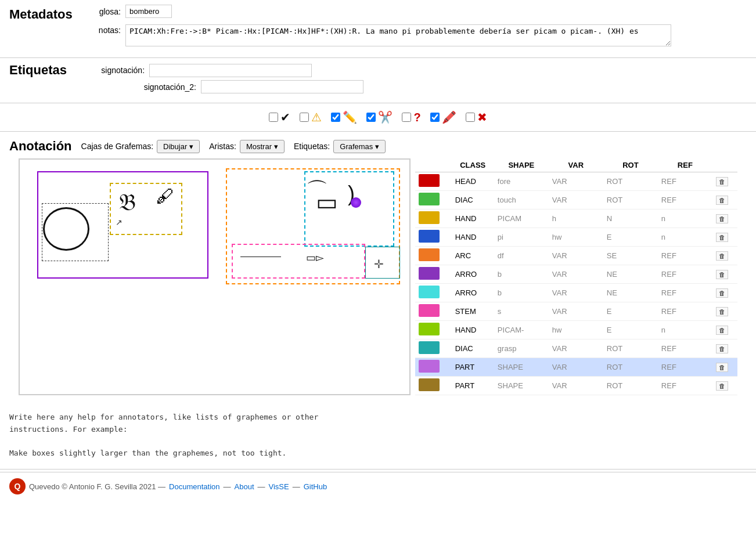  I want to click on toolbar-checkbox-check, so click(273, 117).